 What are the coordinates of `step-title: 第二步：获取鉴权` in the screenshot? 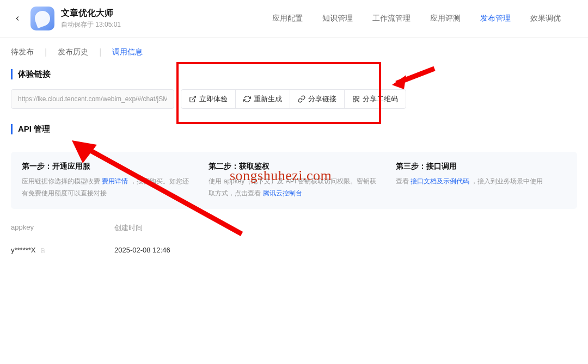 It's located at (294, 166).